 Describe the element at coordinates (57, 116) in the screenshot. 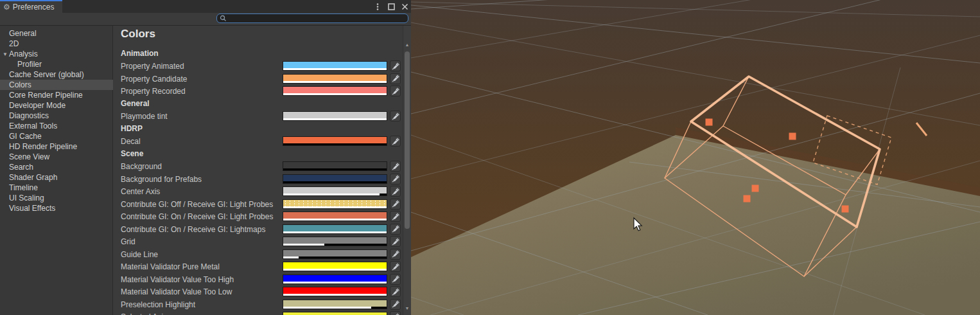

I see `sidebar-item-diagnostics: Diagnostics` at that location.